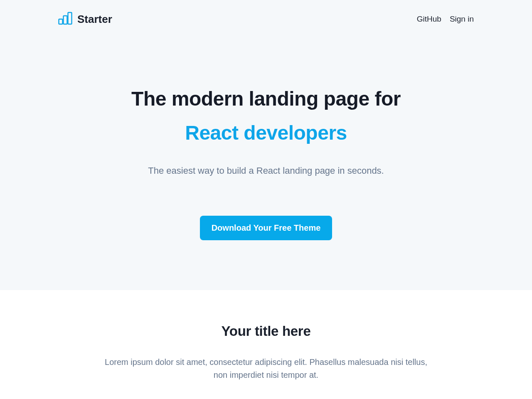 The height and width of the screenshot is (399, 532). What do you see at coordinates (266, 116) in the screenshot?
I see `hero-title: The modern landing page for React develo…` at bounding box center [266, 116].